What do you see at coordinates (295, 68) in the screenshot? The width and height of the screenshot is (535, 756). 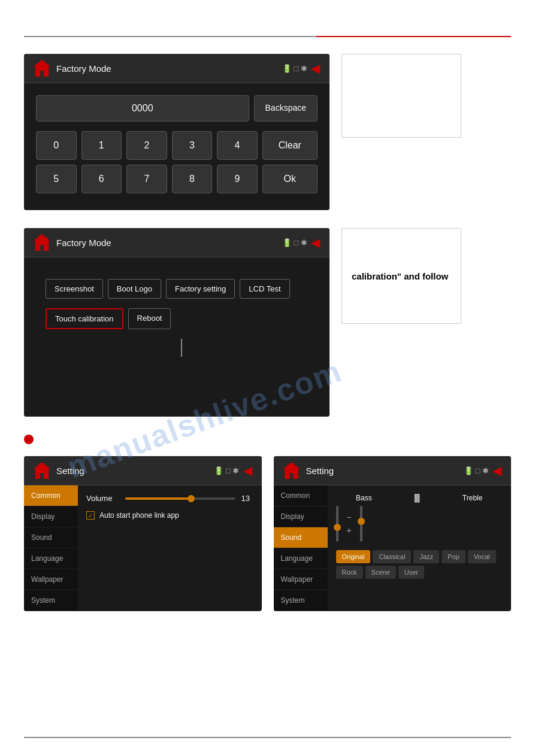 I see `status-icons-1: 🔋 □ ✱` at bounding box center [295, 68].